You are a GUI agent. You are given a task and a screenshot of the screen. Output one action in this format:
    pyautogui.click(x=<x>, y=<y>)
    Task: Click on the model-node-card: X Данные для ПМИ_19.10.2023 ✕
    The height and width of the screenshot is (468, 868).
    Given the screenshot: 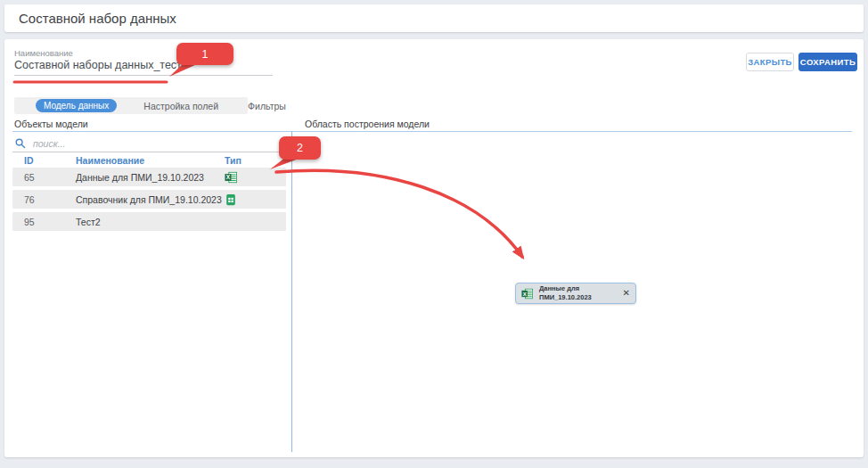 What is the action you would take?
    pyautogui.click(x=576, y=293)
    